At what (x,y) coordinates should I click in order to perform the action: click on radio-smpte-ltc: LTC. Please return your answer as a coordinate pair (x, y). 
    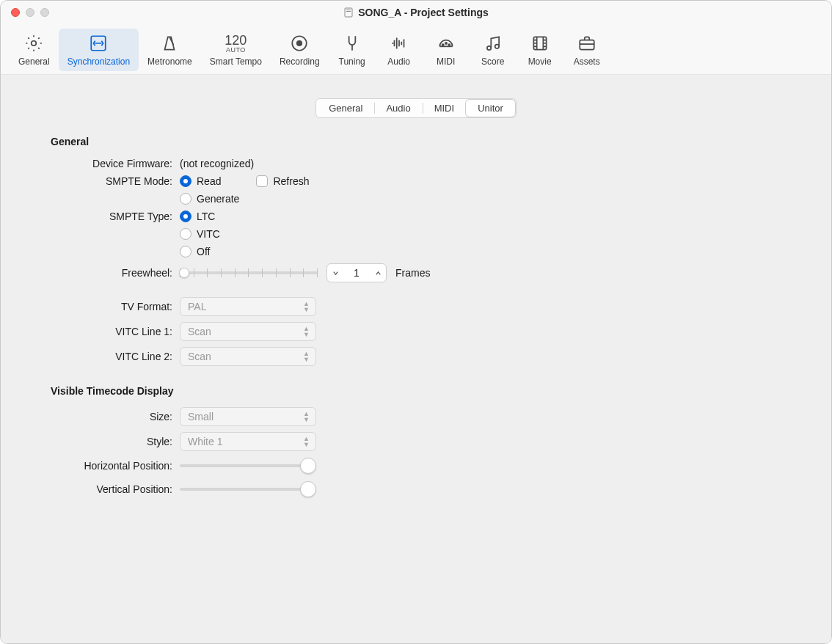
    Looking at the image, I should click on (197, 216).